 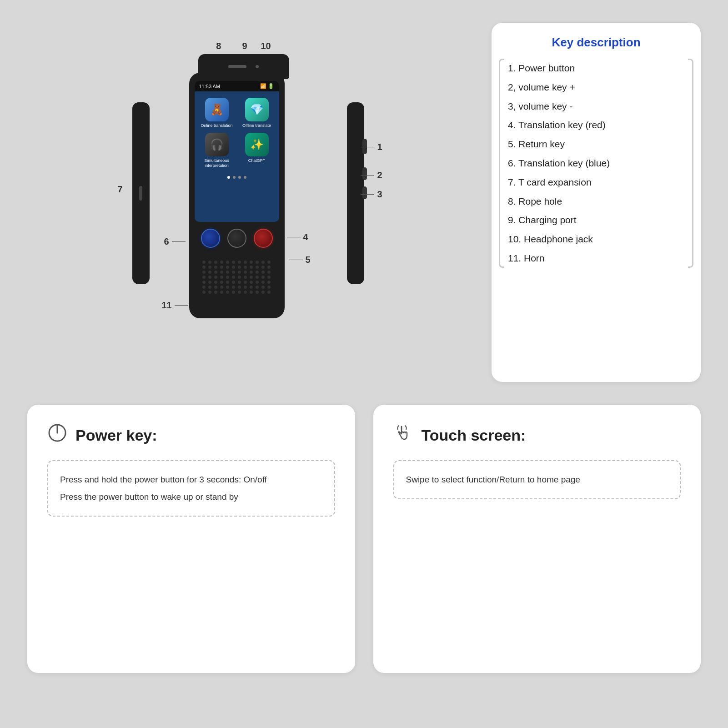 What do you see at coordinates (266, 46) in the screenshot?
I see `label-10: 10` at bounding box center [266, 46].